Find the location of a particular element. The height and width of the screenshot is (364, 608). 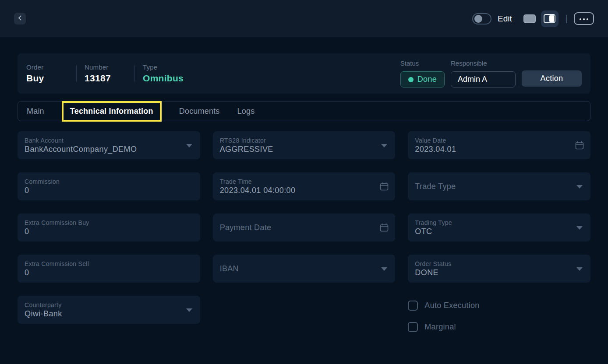

responsible-label: Responsible is located at coordinates (483, 63).